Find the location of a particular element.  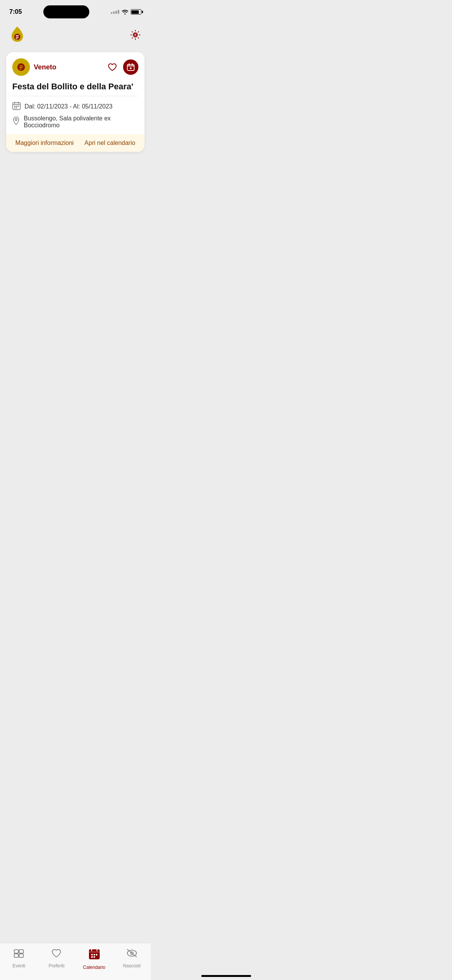

location-row: Bussolengo, Sala polivalente ex Bocciodr… is located at coordinates (75, 122).